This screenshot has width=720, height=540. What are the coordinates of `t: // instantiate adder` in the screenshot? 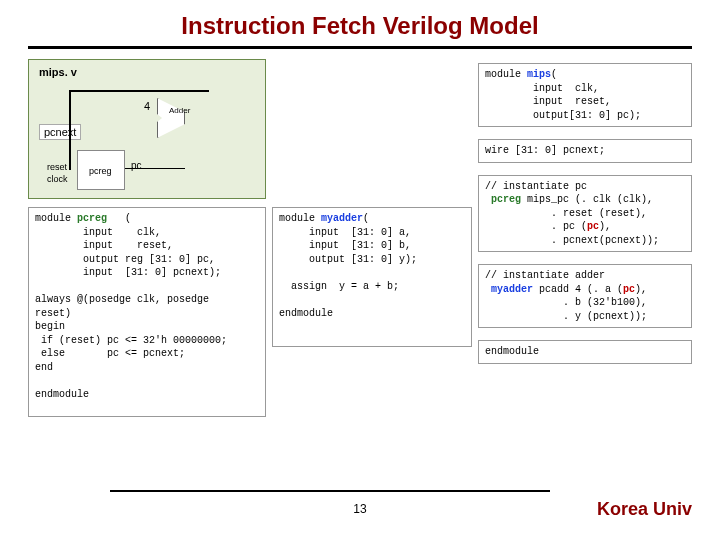 It's located at (545, 276).